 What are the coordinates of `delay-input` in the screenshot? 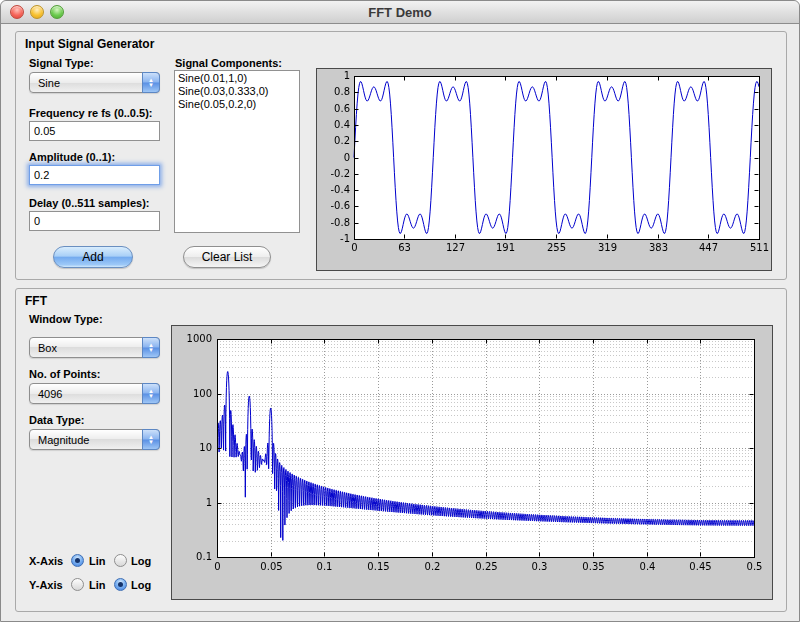 It's located at (94, 221).